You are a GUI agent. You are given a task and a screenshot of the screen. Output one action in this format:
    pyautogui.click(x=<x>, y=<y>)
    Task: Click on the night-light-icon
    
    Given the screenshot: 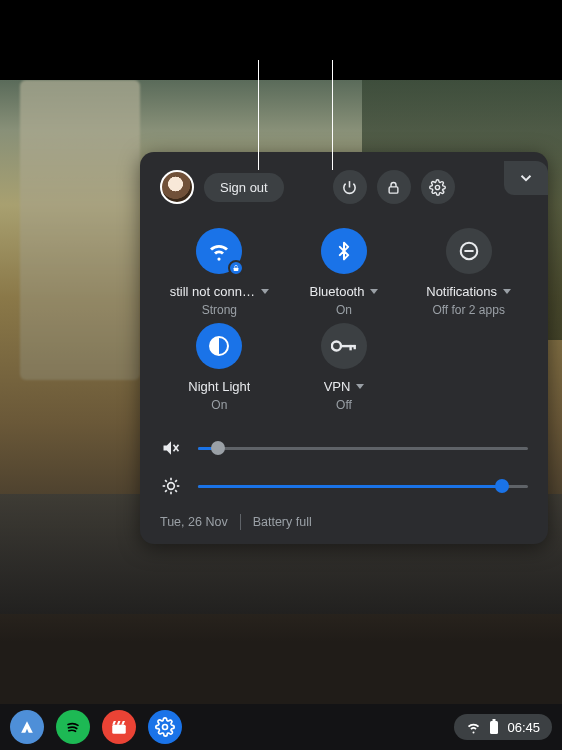 What is the action you would take?
    pyautogui.click(x=219, y=346)
    